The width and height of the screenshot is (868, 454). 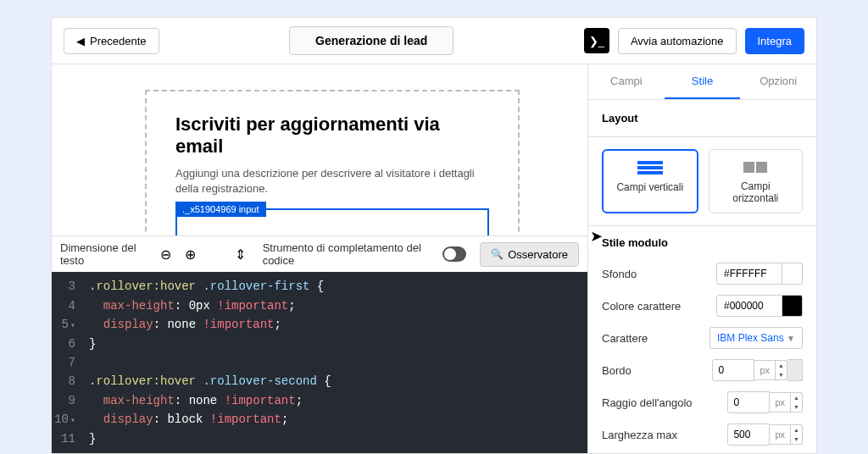 I want to click on tab-fields: Campi, so click(x=626, y=81).